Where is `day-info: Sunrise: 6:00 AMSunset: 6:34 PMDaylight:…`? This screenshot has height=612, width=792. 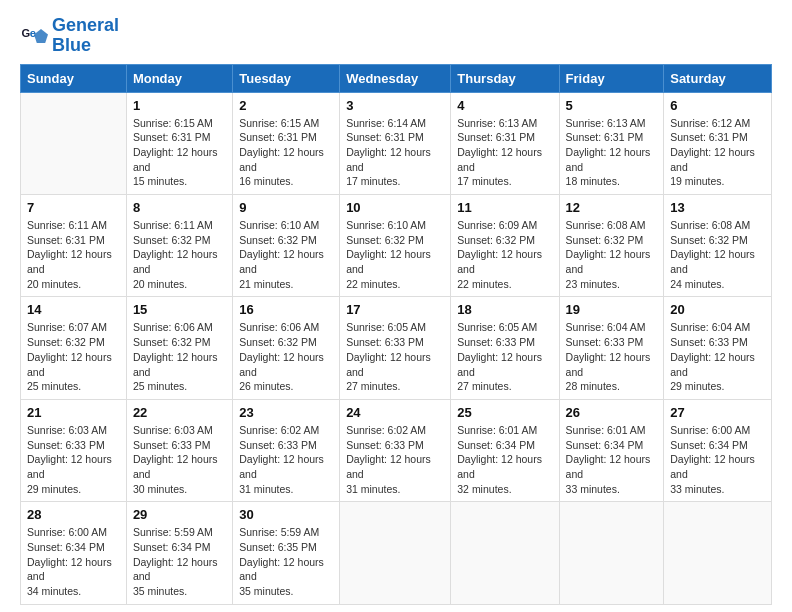
day-info: Sunrise: 6:00 AMSunset: 6:34 PMDaylight:… is located at coordinates (74, 562).